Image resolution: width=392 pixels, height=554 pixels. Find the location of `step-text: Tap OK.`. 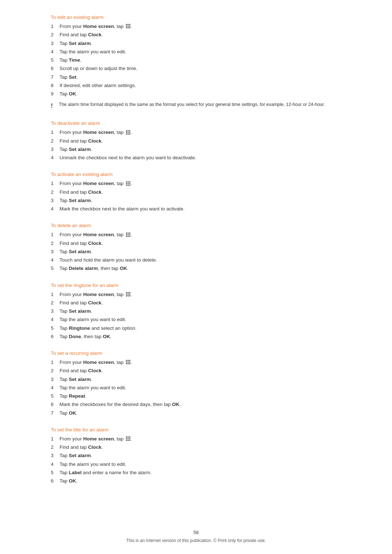

step-text: Tap OK. is located at coordinates (204, 481).